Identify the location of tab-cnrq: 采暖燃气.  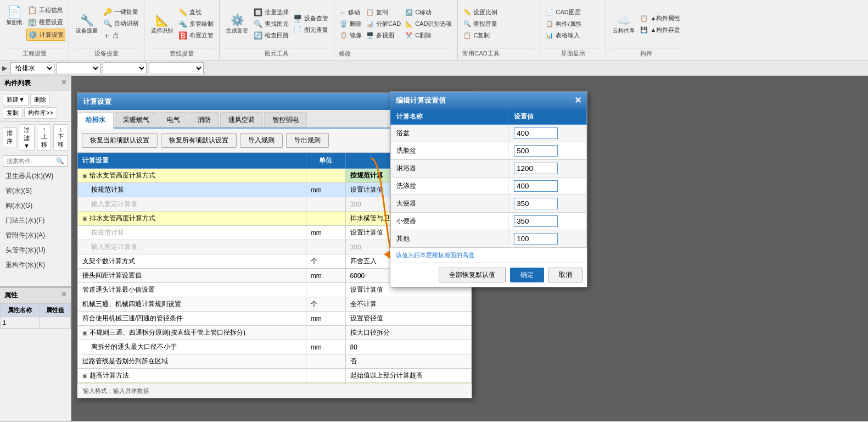
(136, 120).